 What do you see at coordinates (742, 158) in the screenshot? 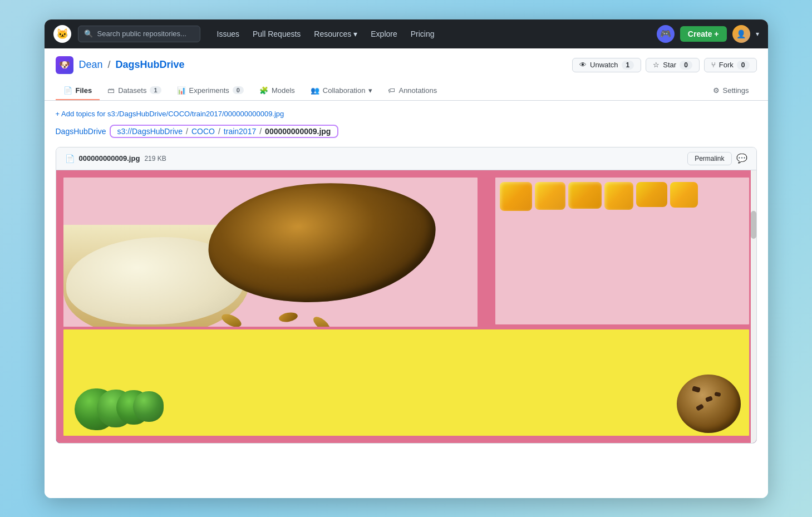
I see `comment-button: 💬` at bounding box center [742, 158].